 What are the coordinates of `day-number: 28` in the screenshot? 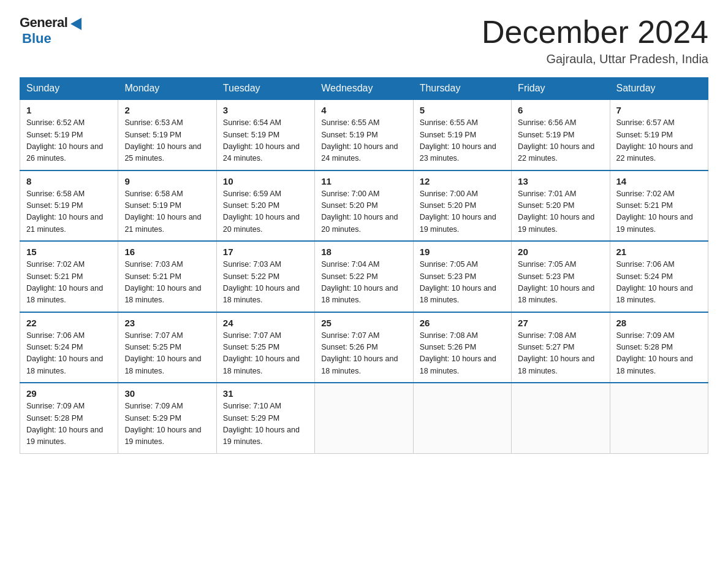 It's located at (659, 323).